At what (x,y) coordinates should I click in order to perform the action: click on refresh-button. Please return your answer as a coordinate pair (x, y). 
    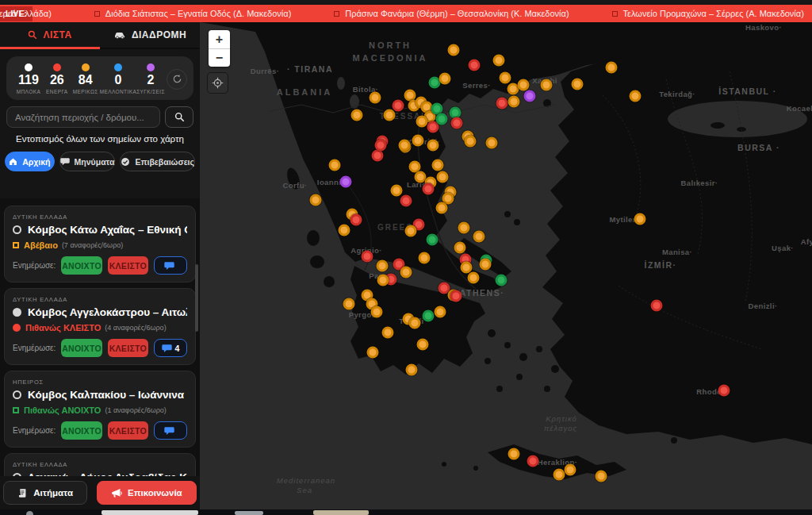
    Looking at the image, I should click on (177, 79).